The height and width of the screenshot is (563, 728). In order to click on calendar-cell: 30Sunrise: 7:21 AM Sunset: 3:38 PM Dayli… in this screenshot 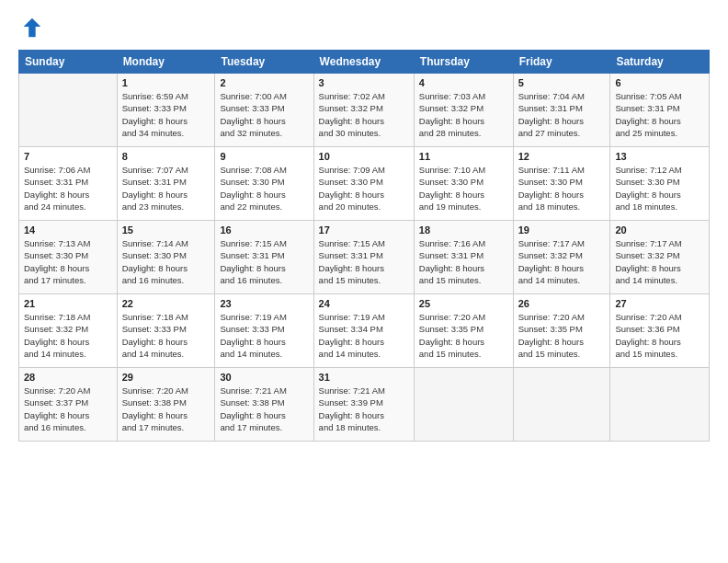, I will do `click(265, 405)`.